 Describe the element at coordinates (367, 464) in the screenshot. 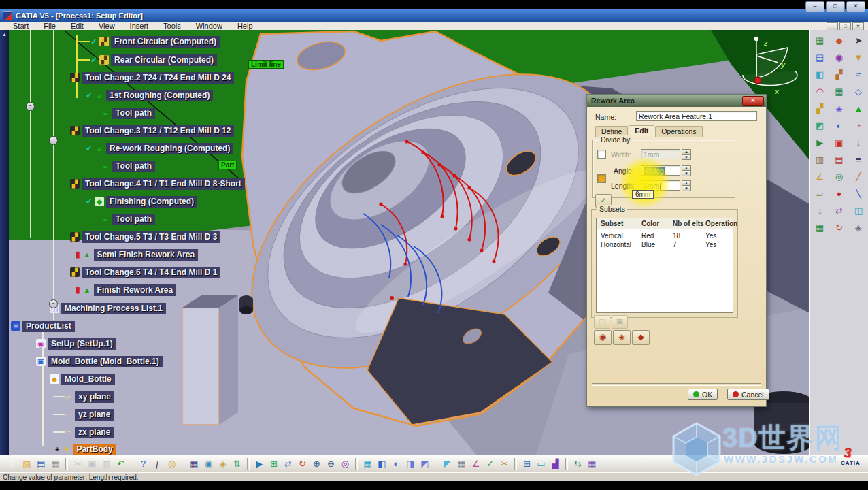

I see `multi-view-icon: ▦` at that location.